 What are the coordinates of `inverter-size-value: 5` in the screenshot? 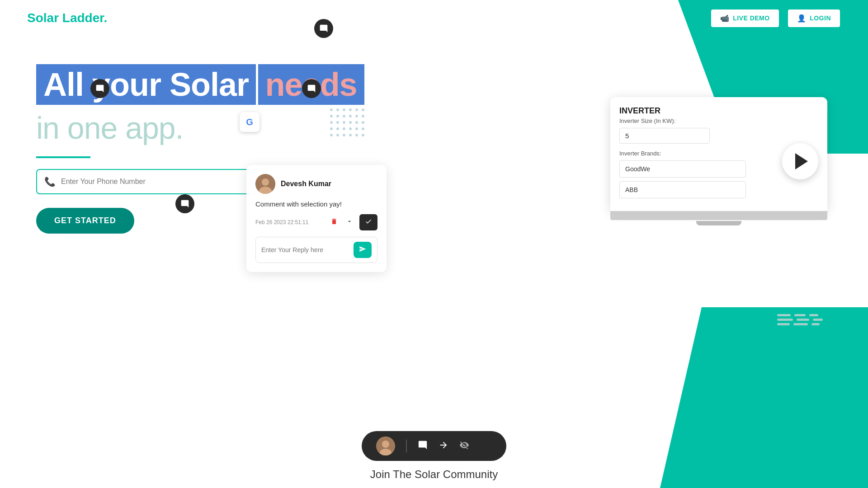 It's located at (665, 136).